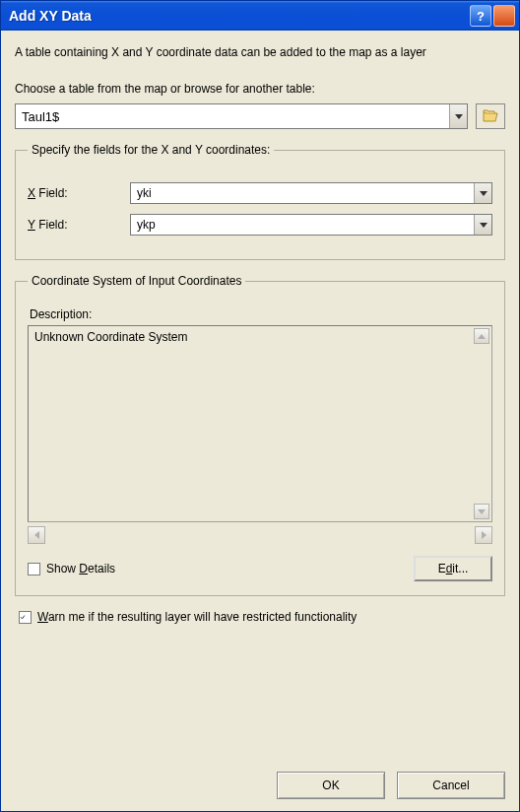 The image size is (520, 812). Describe the element at coordinates (260, 535) in the screenshot. I see `scrollbar-track` at that location.